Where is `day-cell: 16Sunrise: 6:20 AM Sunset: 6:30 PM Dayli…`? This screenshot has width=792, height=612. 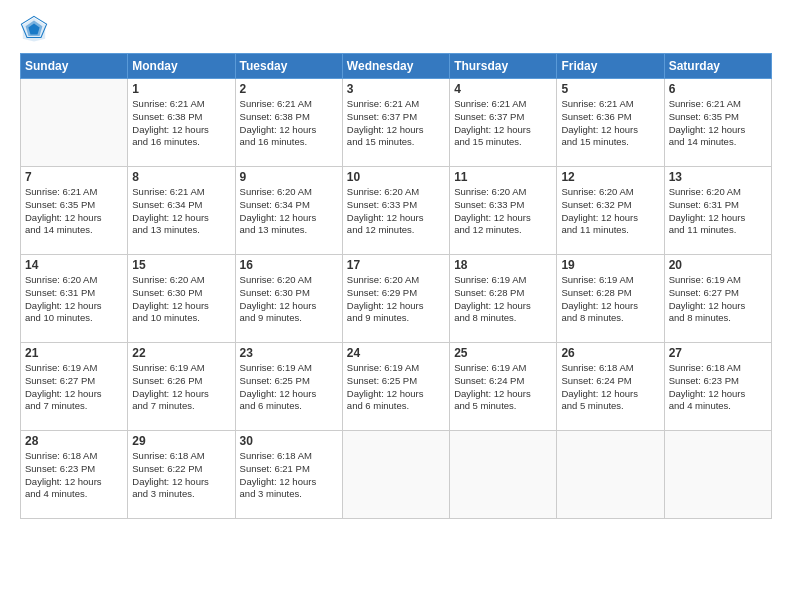
day-cell: 16Sunrise: 6:20 AM Sunset: 6:30 PM Dayli… is located at coordinates (288, 299).